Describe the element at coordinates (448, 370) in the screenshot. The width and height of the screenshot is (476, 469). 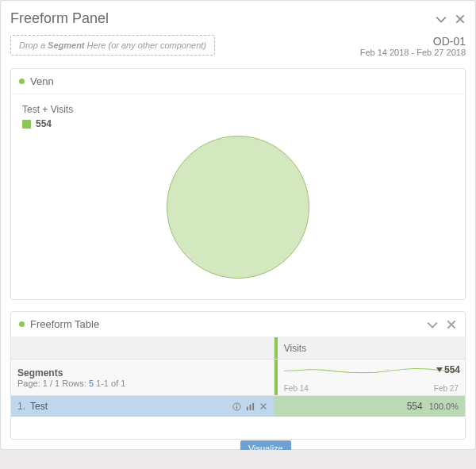
I see `metric-total: 554` at that location.